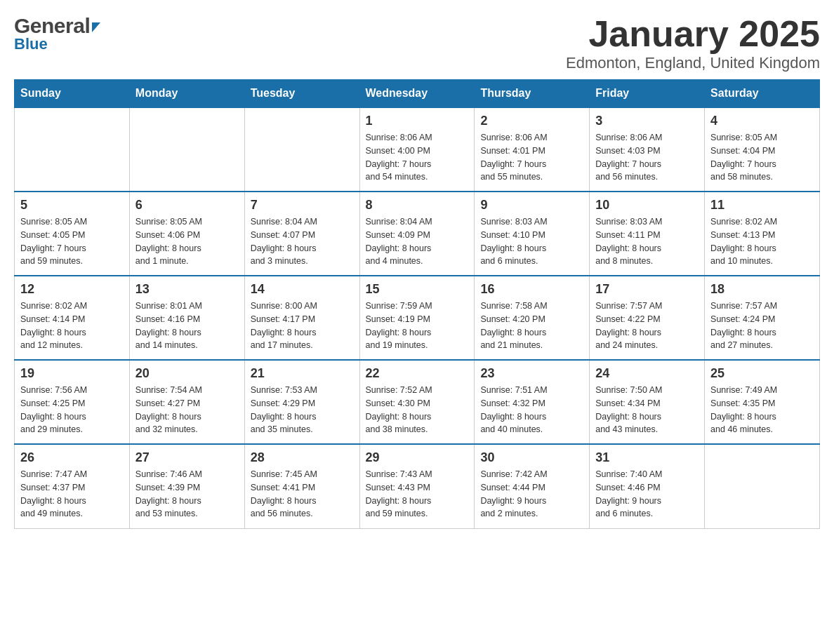  What do you see at coordinates (302, 326) in the screenshot?
I see `day-info: Sunrise: 8:00 AM Sunset: 4:17 PM Dayligh…` at bounding box center [302, 326].